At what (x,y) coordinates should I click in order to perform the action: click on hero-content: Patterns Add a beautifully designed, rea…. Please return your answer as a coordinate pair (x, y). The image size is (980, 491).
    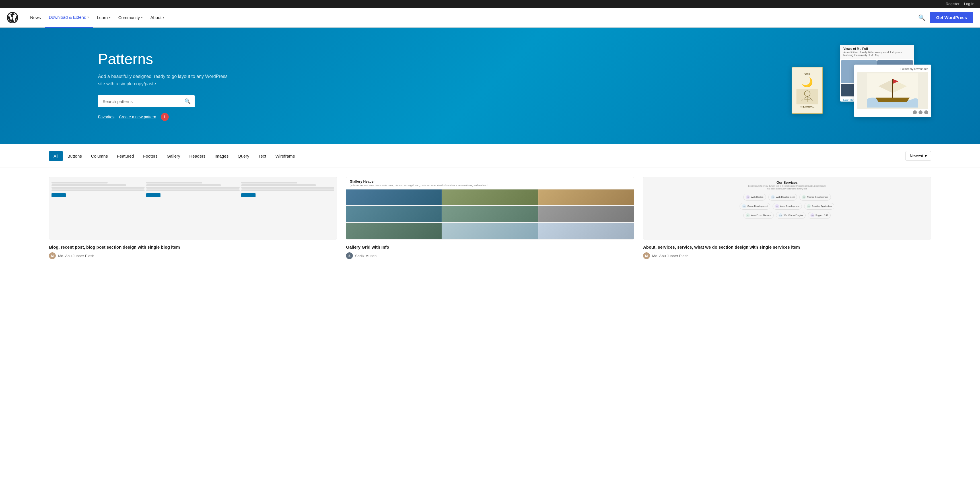
    Looking at the image, I should click on (166, 86).